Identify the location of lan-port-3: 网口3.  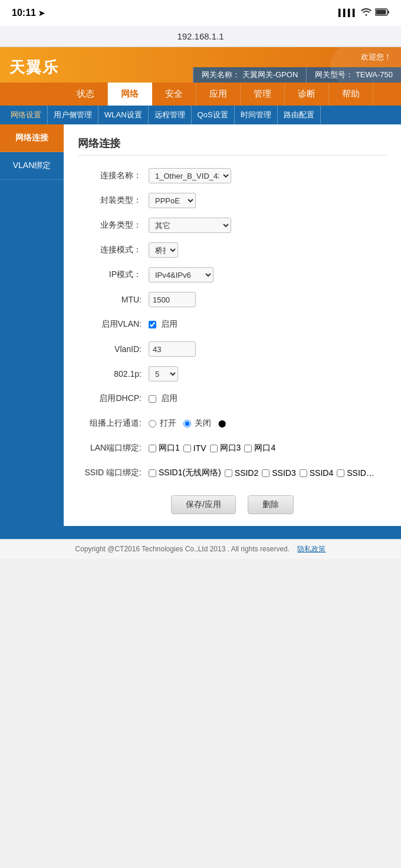
(225, 448).